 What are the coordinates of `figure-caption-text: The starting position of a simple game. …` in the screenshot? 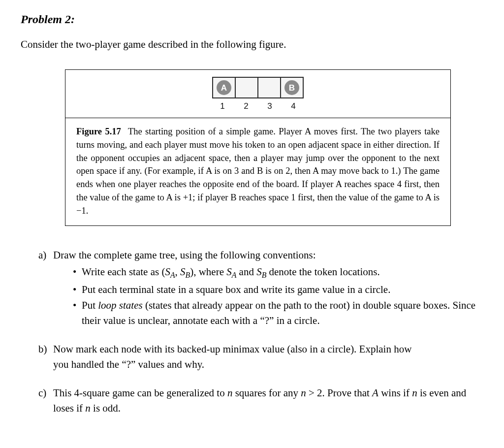 It's located at (258, 171).